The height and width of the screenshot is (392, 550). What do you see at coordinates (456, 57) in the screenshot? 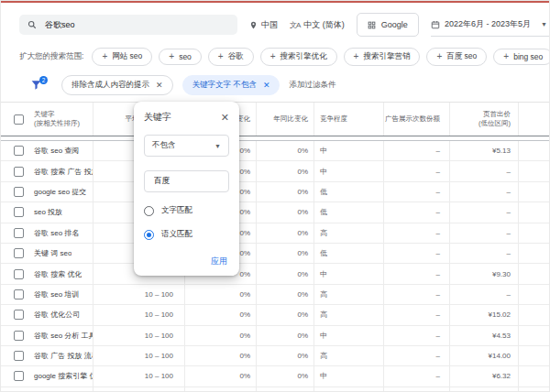
I see `keyword-suggestion-chip: + 百度 seo` at bounding box center [456, 57].